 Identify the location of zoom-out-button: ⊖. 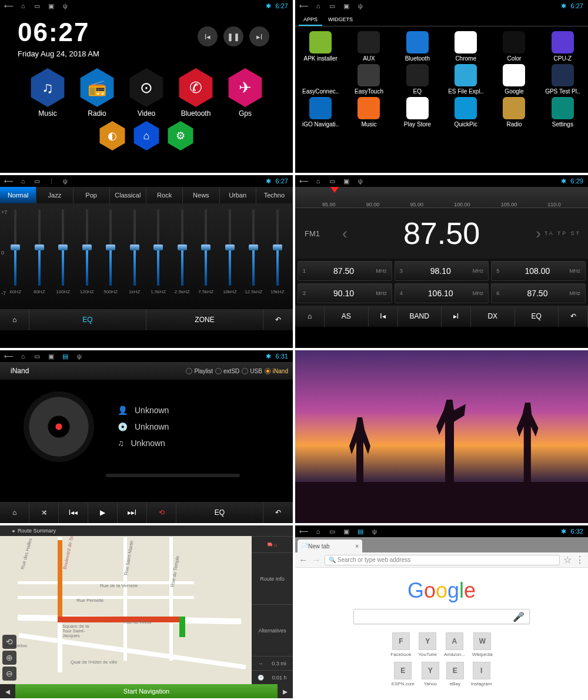
(9, 674).